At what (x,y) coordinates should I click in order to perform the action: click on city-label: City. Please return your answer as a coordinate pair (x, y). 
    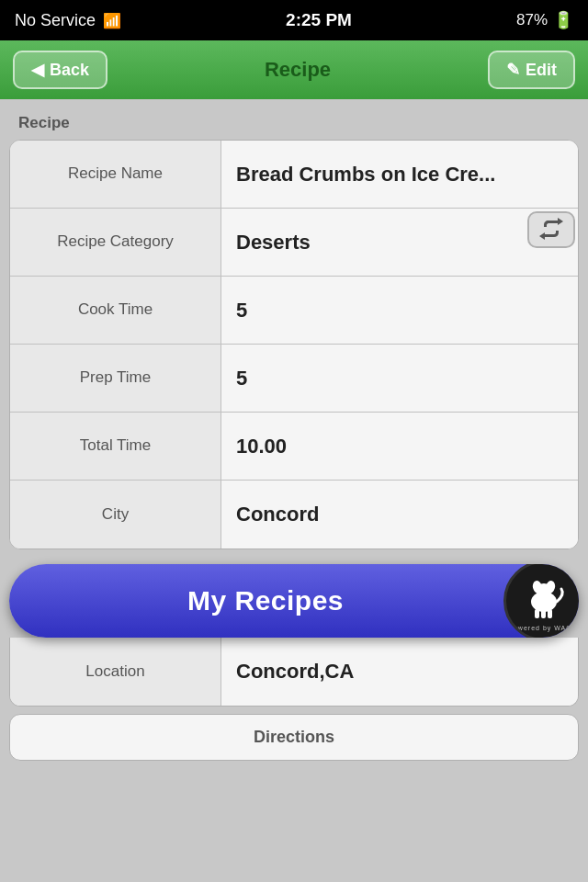
    Looking at the image, I should click on (116, 514).